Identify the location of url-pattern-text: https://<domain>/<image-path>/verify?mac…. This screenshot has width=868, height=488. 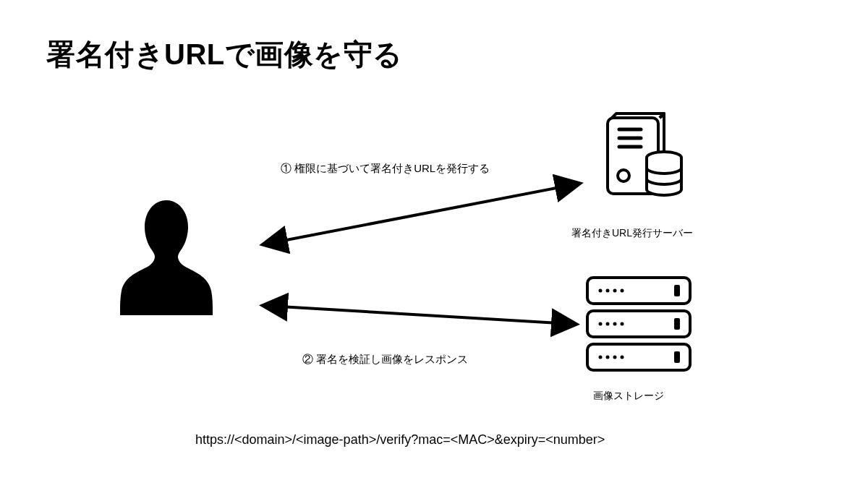
(400, 440).